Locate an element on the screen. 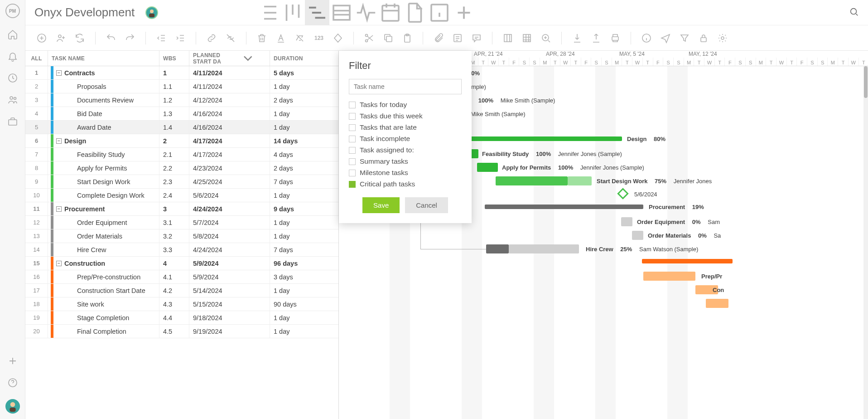  columns-icon is located at coordinates (508, 38).